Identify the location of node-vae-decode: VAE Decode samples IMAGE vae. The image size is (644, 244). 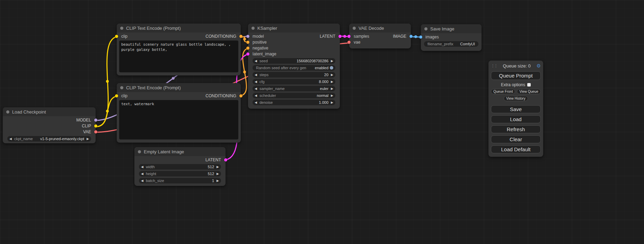
(380, 36).